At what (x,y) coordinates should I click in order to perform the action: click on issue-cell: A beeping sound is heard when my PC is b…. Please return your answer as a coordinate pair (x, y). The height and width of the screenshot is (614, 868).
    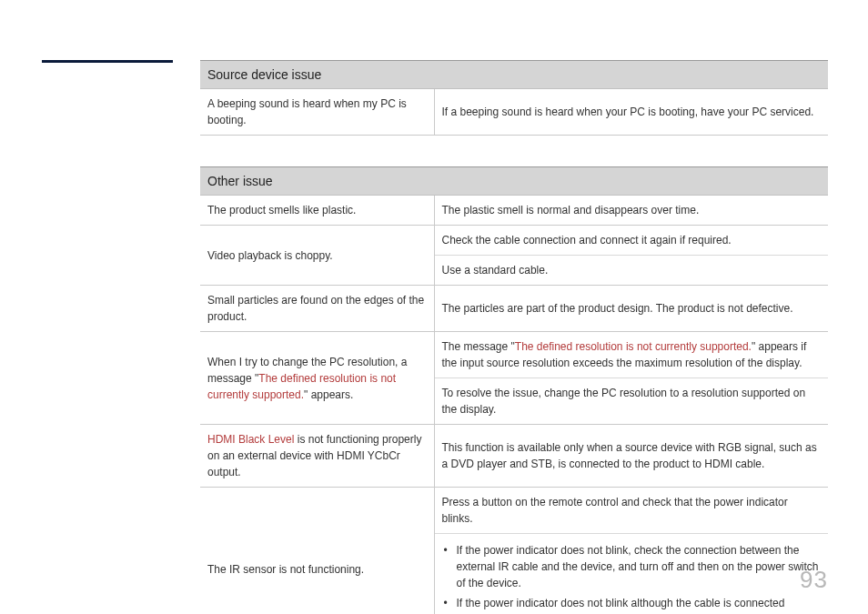
    Looking at the image, I should click on (317, 113).